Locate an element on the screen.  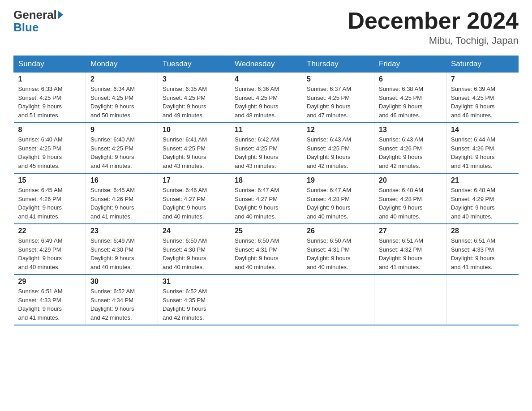
day-number: 1 is located at coordinates (50, 79).